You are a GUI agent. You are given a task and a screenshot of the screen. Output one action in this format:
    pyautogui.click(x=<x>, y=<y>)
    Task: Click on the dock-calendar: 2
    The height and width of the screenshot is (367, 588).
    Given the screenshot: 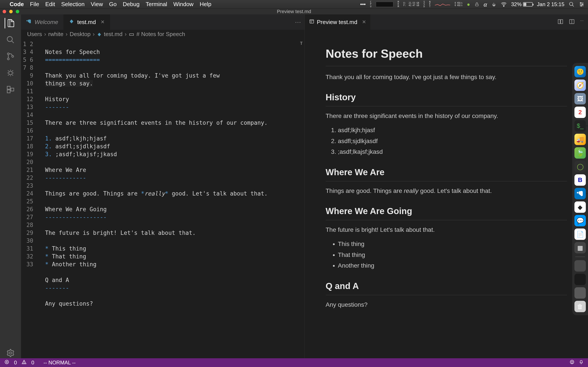 What is the action you would take?
    pyautogui.click(x=580, y=112)
    